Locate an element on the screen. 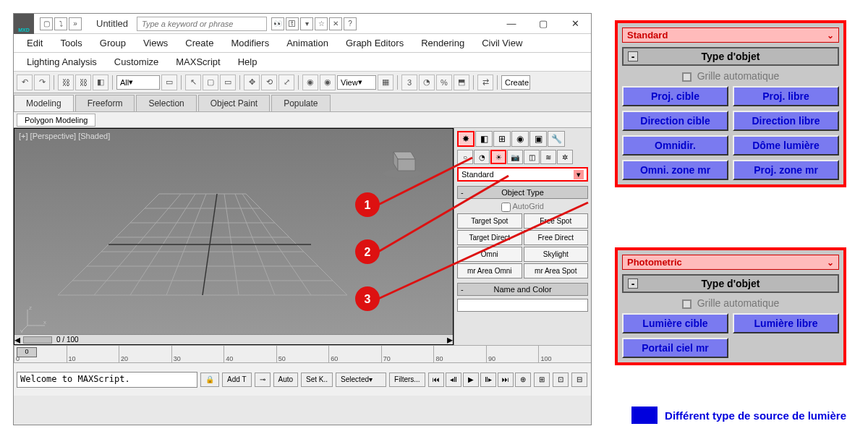 This screenshot has width=868, height=434. motion-tab-icon: ◉ is located at coordinates (520, 139).